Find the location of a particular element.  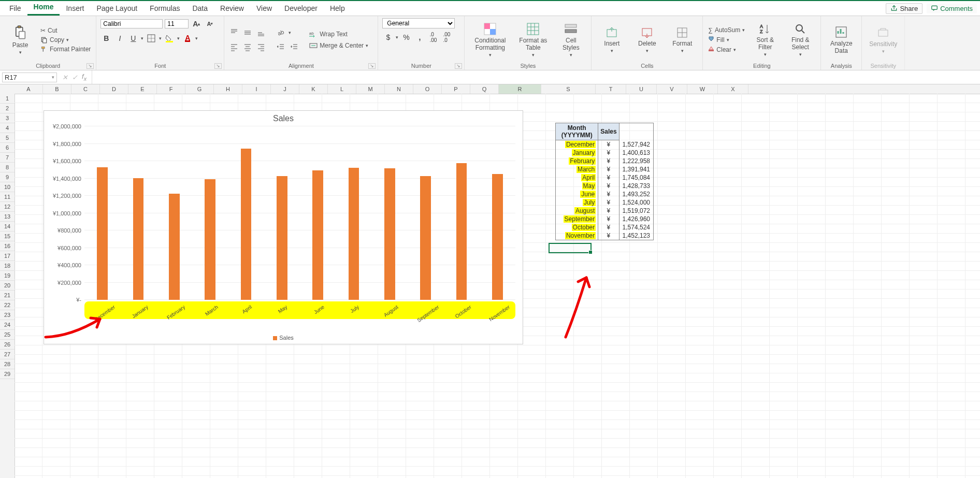

row-header: 3 is located at coordinates (7, 118).